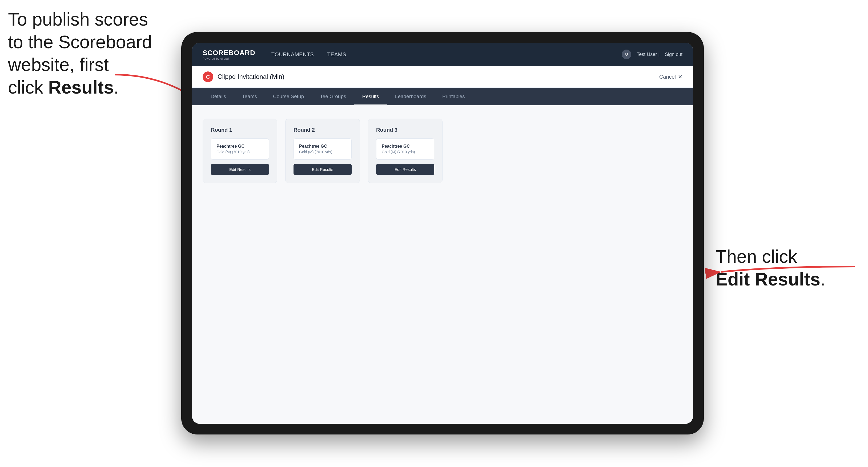 Image resolution: width=868 pixels, height=467 pixels. Describe the element at coordinates (671, 77) in the screenshot. I see `cancel-button: Cancel ✕` at that location.